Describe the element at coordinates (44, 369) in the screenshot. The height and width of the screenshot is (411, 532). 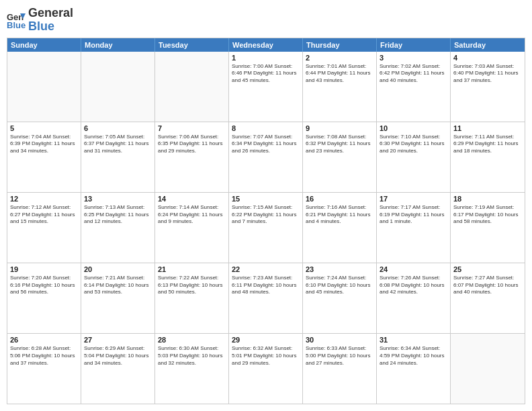
I see `calendar-cell: 26Sunrise: 6:28 AM Sunset: 5:06 PM Dayli…` at that location.